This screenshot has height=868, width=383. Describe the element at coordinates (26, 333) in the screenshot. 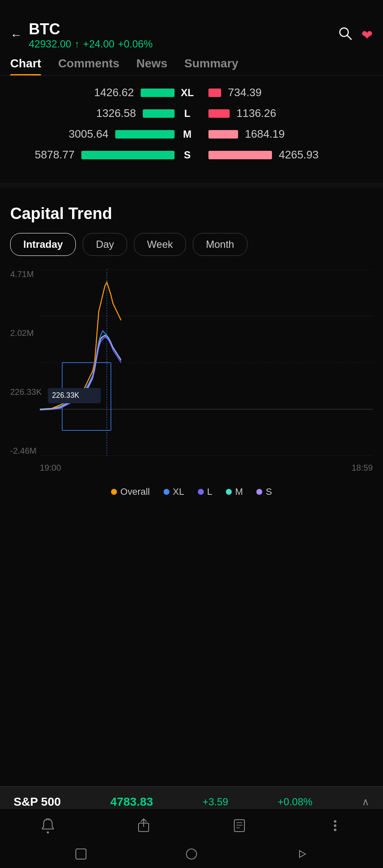

I see `y-label-mid1: 2.02M` at that location.